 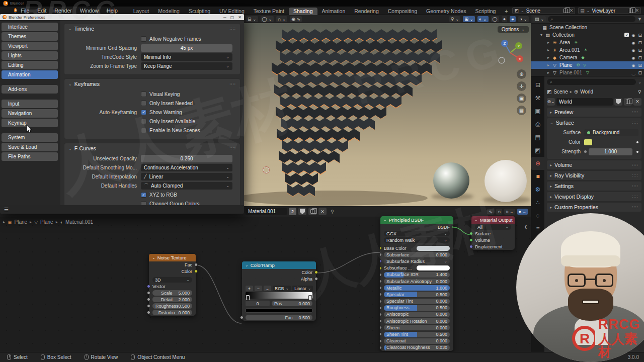 What do you see at coordinates (548, 72) in the screenshot?
I see `disclosure-triangle-icon: ▸` at bounding box center [548, 72].